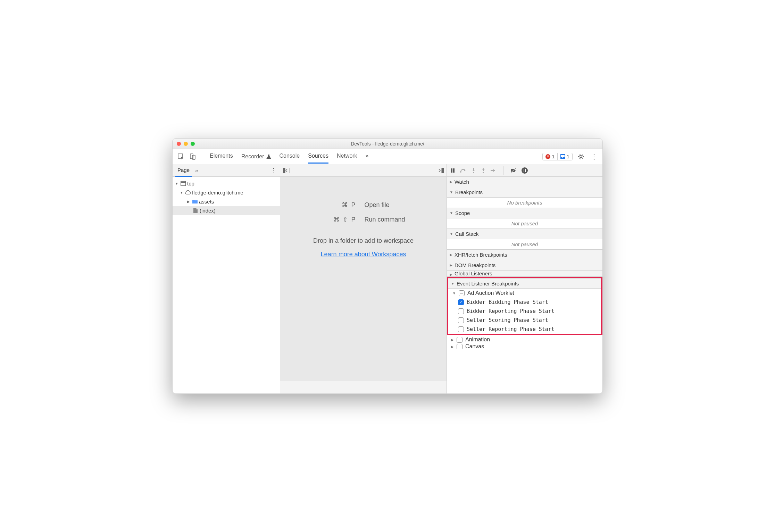  Describe the element at coordinates (256, 156) in the screenshot. I see `tab-recorder: Recorder` at that location.